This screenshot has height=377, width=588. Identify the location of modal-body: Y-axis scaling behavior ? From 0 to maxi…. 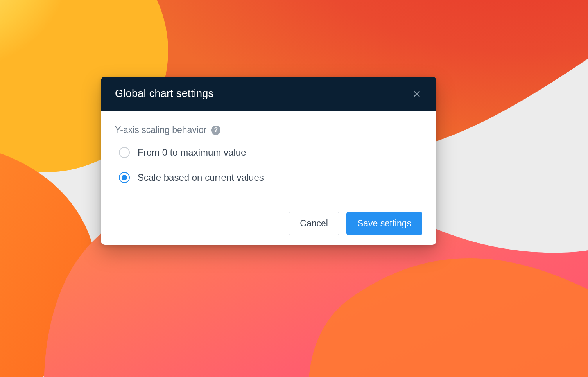
(269, 156).